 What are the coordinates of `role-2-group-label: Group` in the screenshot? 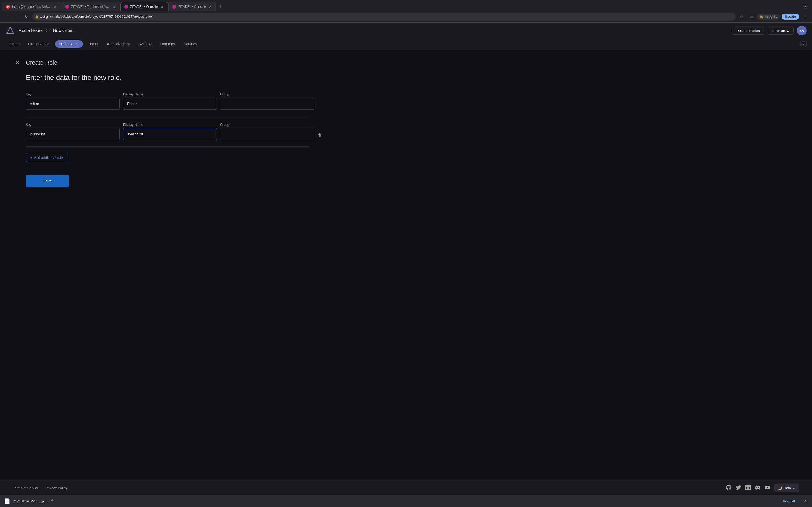 It's located at (267, 125).